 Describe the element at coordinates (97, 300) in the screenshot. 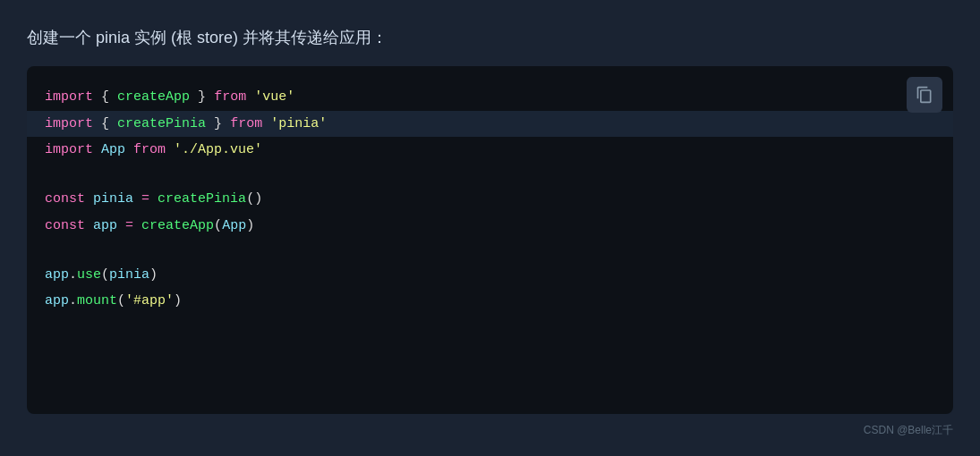

I see `code-token: mount` at that location.